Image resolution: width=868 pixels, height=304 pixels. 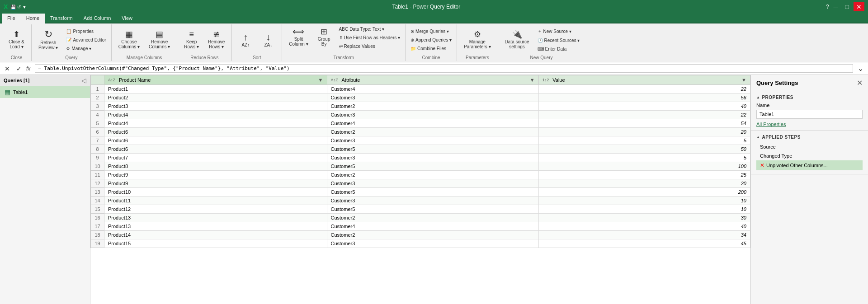 I want to click on query-item-table1: ▦ Table1, so click(x=45, y=92).